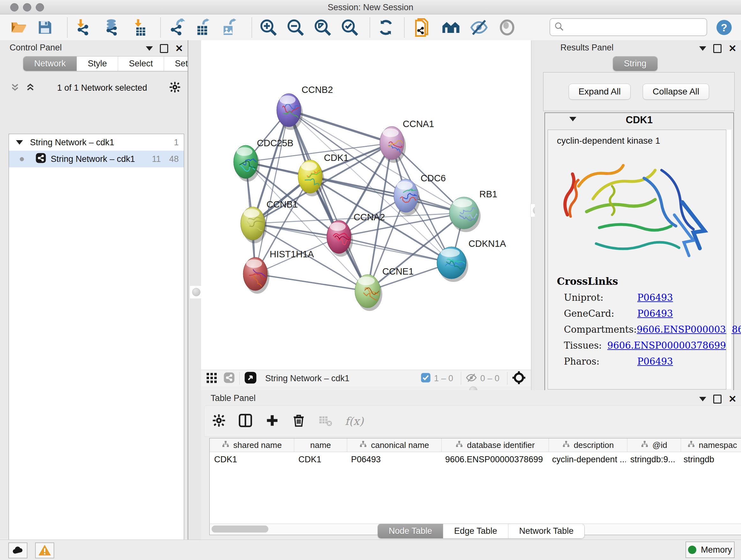  What do you see at coordinates (637, 27) in the screenshot?
I see `search-input` at bounding box center [637, 27].